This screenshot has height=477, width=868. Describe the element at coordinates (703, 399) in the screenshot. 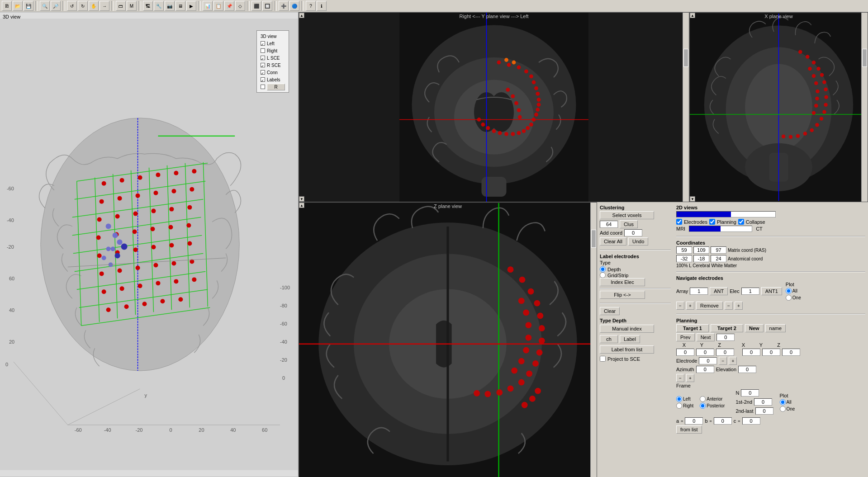

I see `frame-ant-radio` at that location.